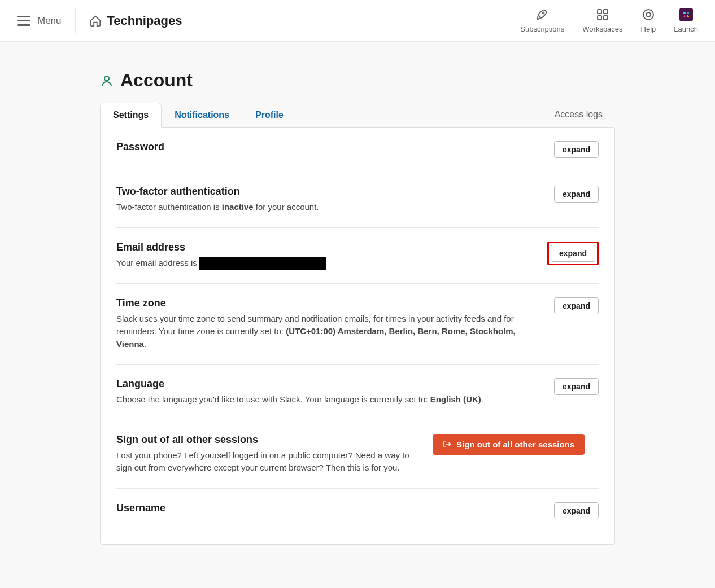  What do you see at coordinates (515, 445) in the screenshot?
I see `signout-button-label: Sign out of all other sessions` at bounding box center [515, 445].